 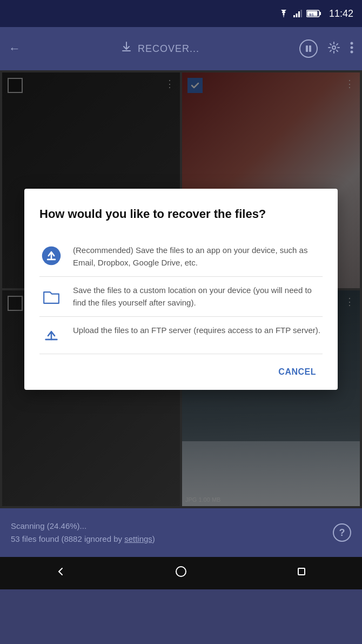 What do you see at coordinates (341, 14) in the screenshot?
I see `status-time: 11:42` at bounding box center [341, 14].